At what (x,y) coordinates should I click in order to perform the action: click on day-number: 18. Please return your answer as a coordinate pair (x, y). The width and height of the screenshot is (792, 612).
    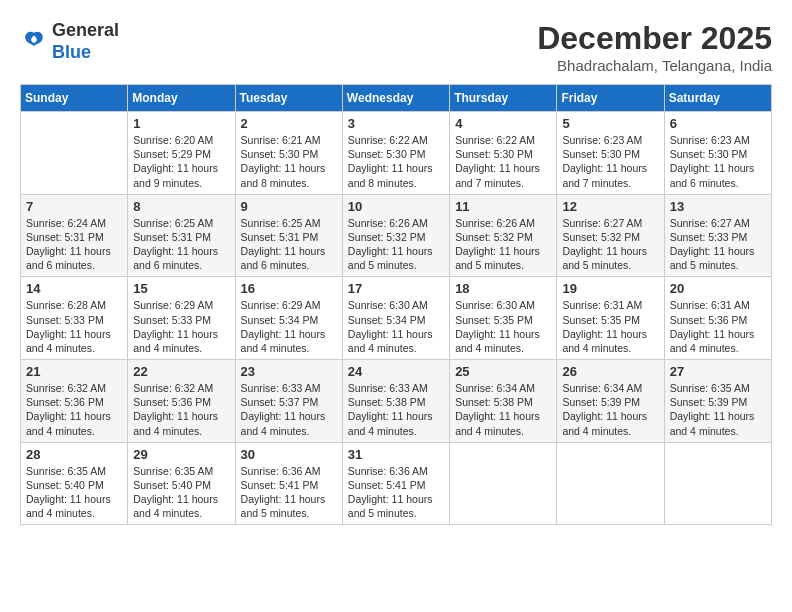
    Looking at the image, I should click on (503, 288).